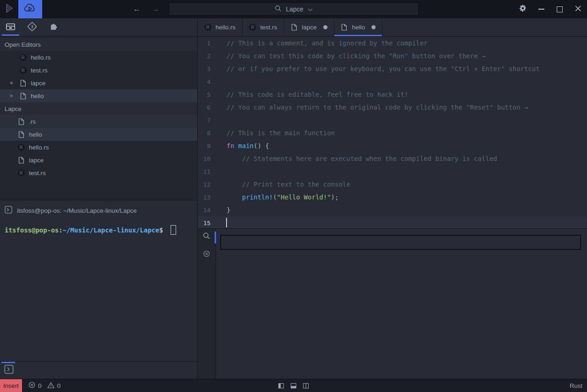 The image size is (587, 392). Describe the element at coordinates (9, 9) in the screenshot. I see `app-menu-button` at that location.